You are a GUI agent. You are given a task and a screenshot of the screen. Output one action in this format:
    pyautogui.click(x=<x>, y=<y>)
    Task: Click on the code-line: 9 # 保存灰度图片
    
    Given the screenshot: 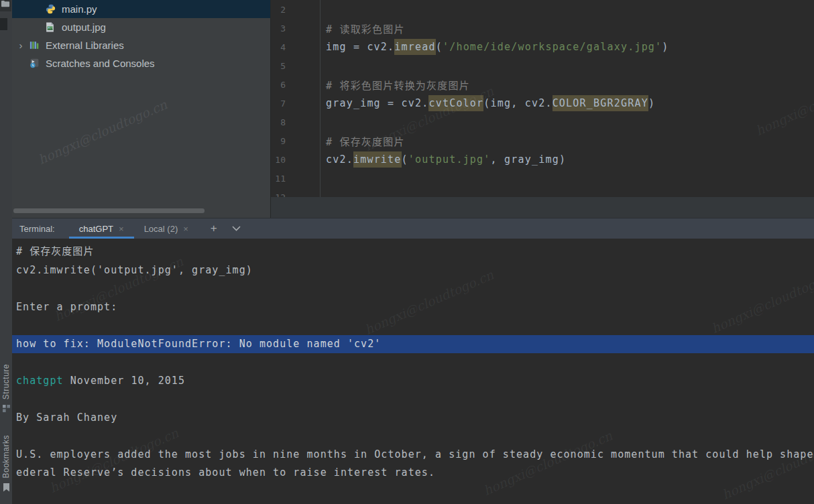 What is the action you would take?
    pyautogui.click(x=542, y=141)
    